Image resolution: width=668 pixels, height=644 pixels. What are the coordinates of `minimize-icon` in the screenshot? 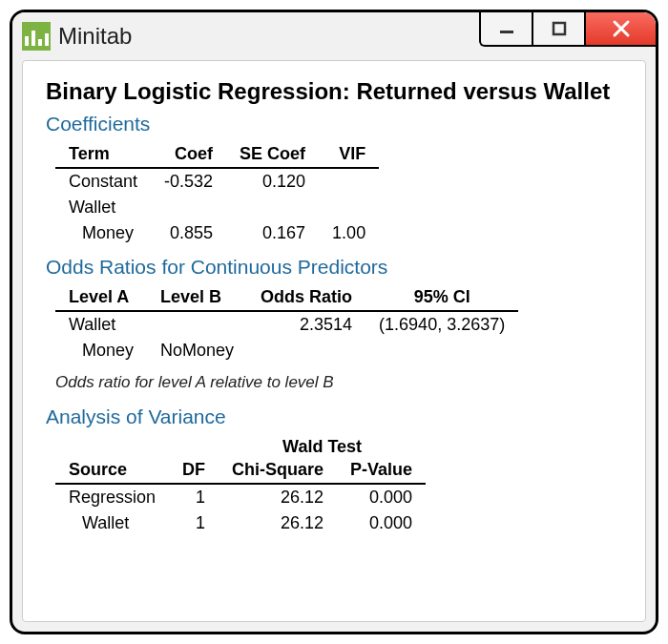 It's located at (507, 29).